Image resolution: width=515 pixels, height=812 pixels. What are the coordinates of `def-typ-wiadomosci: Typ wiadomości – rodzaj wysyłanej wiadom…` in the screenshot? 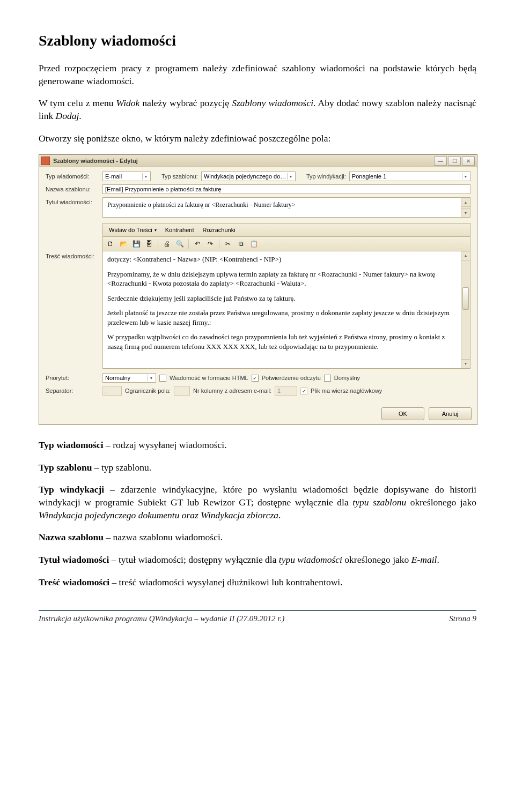 It's located at (258, 445).